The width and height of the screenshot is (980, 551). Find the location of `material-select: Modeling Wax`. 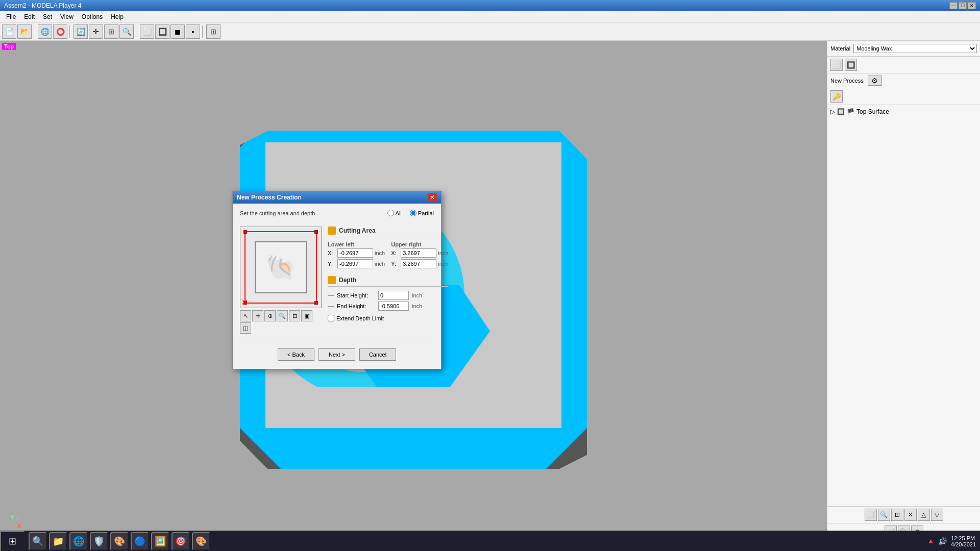

material-select: Modeling Wax is located at coordinates (915, 48).